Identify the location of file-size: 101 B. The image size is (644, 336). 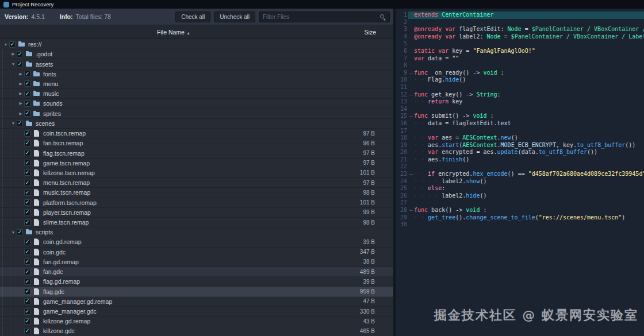
(377, 172).